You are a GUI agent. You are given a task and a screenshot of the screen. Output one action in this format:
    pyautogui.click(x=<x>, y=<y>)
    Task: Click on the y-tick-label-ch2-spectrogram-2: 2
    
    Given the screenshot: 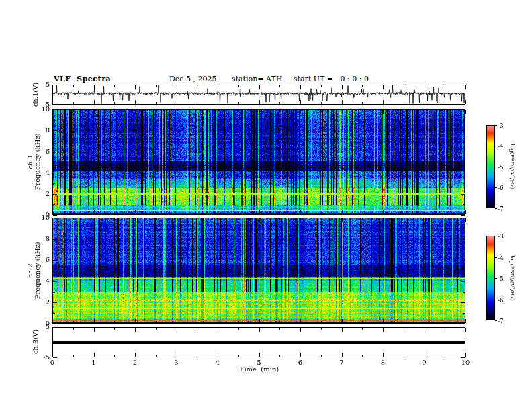 What is the action you would take?
    pyautogui.click(x=39, y=302)
    